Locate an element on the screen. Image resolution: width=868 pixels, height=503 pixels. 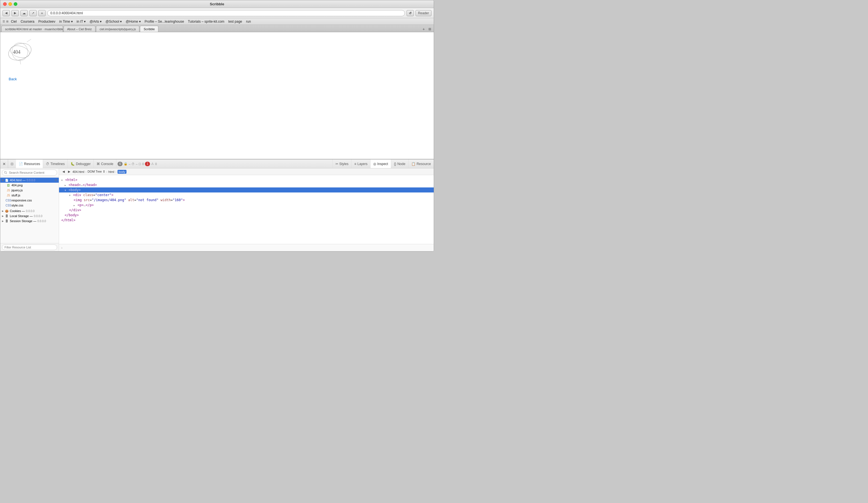
resource-child-style: CSS style.css is located at coordinates (32, 205).